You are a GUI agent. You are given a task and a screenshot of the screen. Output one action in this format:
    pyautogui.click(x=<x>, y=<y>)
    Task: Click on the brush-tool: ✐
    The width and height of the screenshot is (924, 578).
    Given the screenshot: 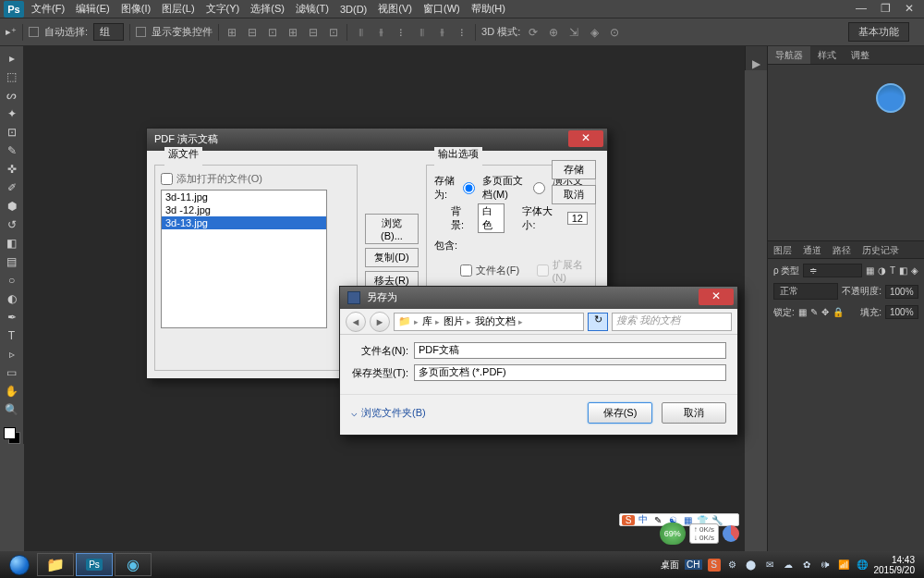 What is the action you would take?
    pyautogui.click(x=12, y=188)
    